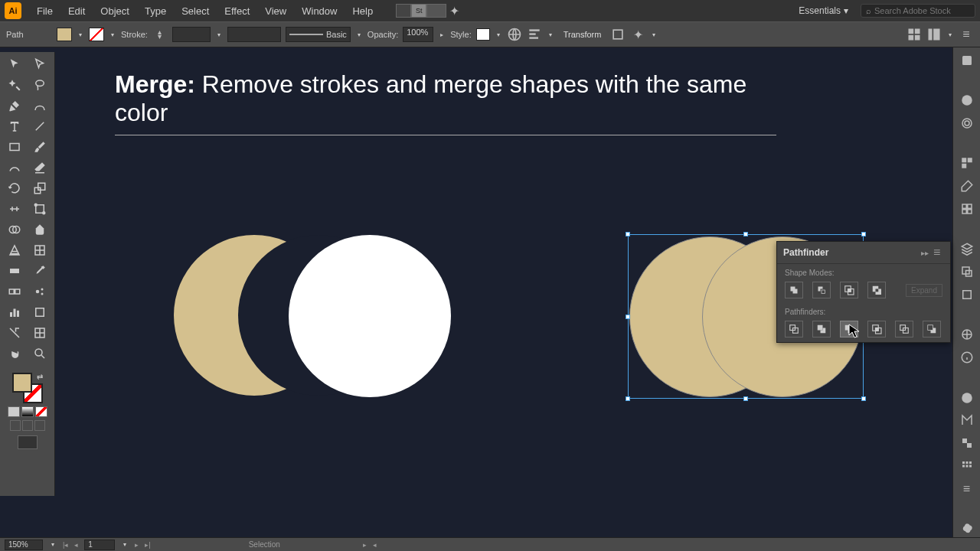  I want to click on type-tool, so click(15, 126).